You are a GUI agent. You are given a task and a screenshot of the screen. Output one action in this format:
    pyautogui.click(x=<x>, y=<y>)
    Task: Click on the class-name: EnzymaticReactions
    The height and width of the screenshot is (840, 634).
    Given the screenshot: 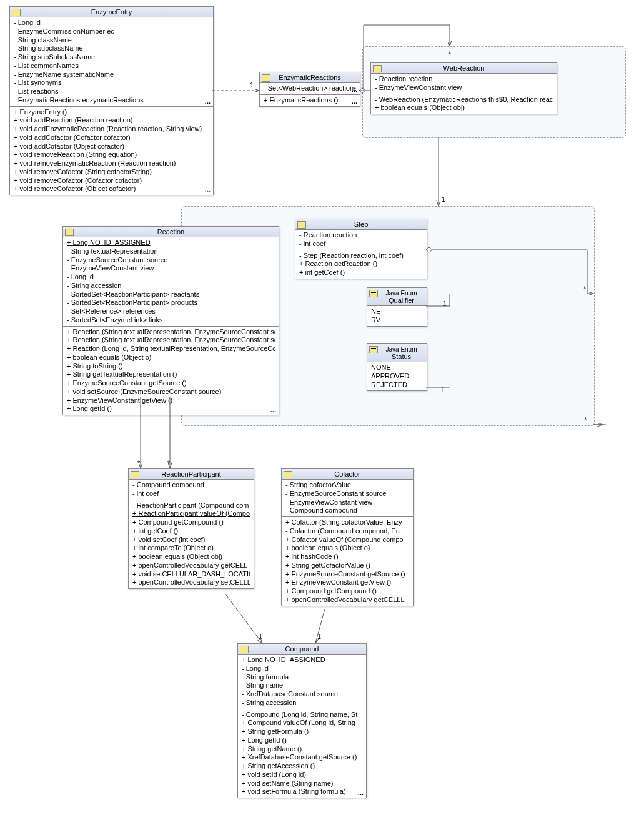 What is the action you would take?
    pyautogui.click(x=310, y=77)
    